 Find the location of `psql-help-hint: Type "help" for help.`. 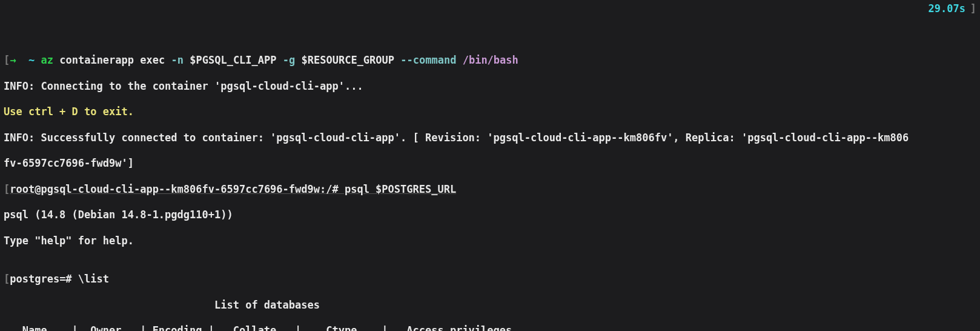

psql-help-hint: Type "help" for help. is located at coordinates (490, 241).